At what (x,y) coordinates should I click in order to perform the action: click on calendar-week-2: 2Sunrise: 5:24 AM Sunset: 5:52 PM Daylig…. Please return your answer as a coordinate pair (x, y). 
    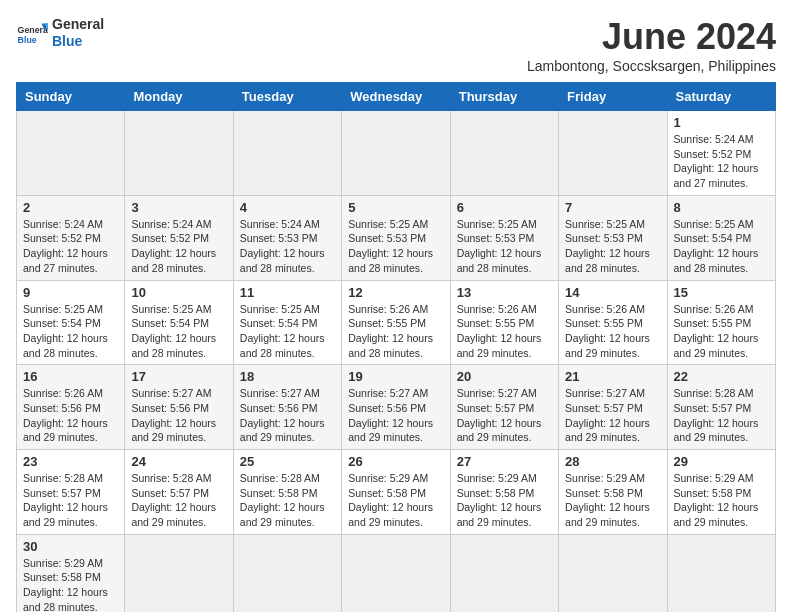
    Looking at the image, I should click on (396, 238).